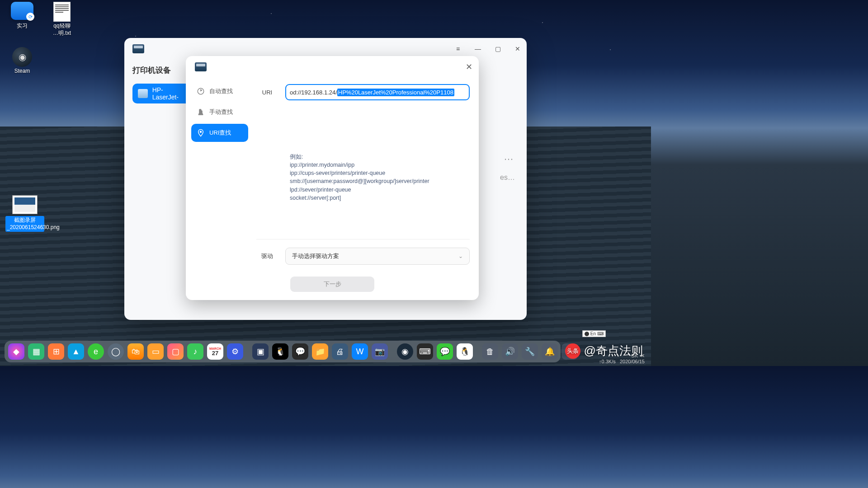  I want to click on uri-label: URI, so click(267, 92).